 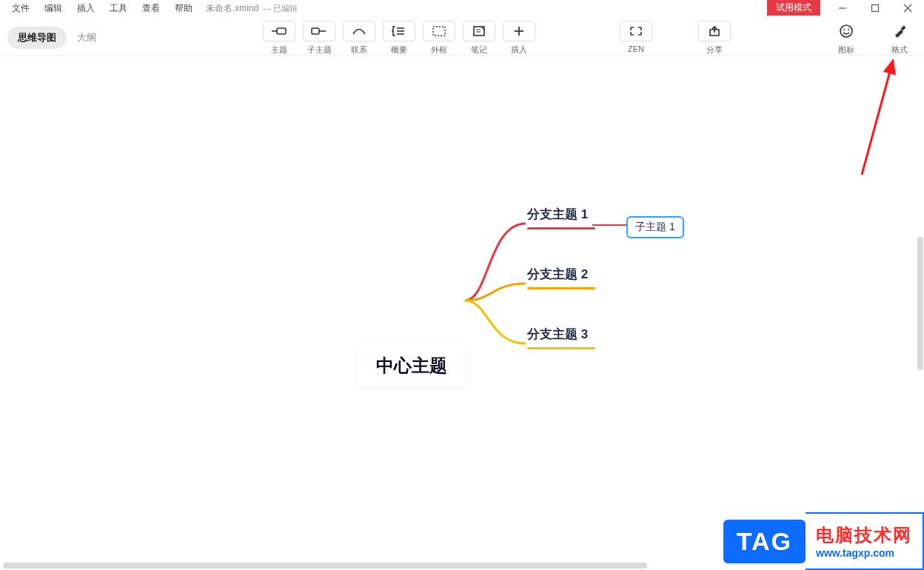 I want to click on boundary-label: 外框, so click(x=439, y=50).